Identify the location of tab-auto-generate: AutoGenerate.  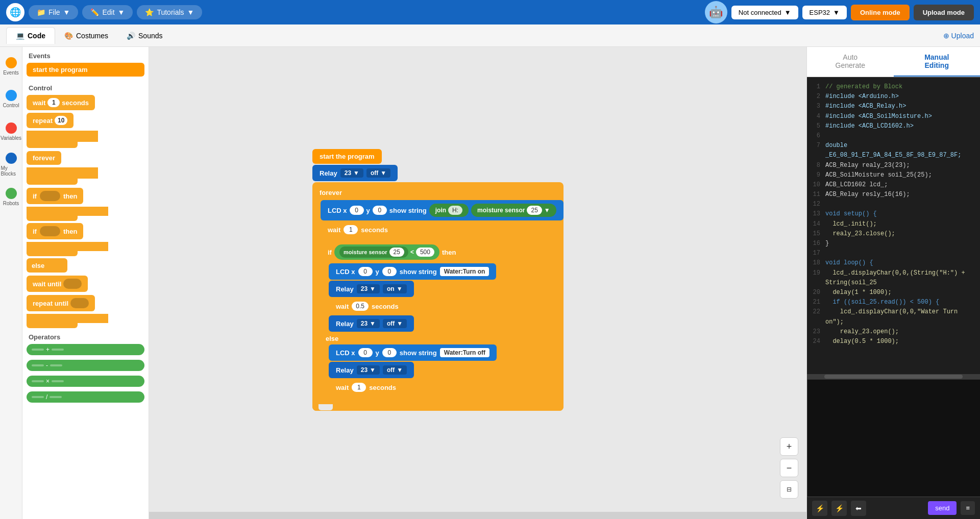
(850, 62).